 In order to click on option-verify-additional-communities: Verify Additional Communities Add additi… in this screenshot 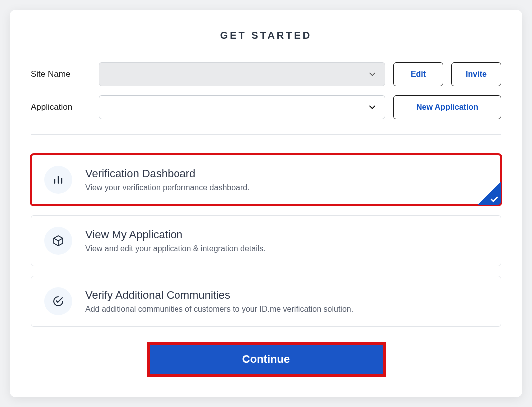, I will do `click(266, 301)`.